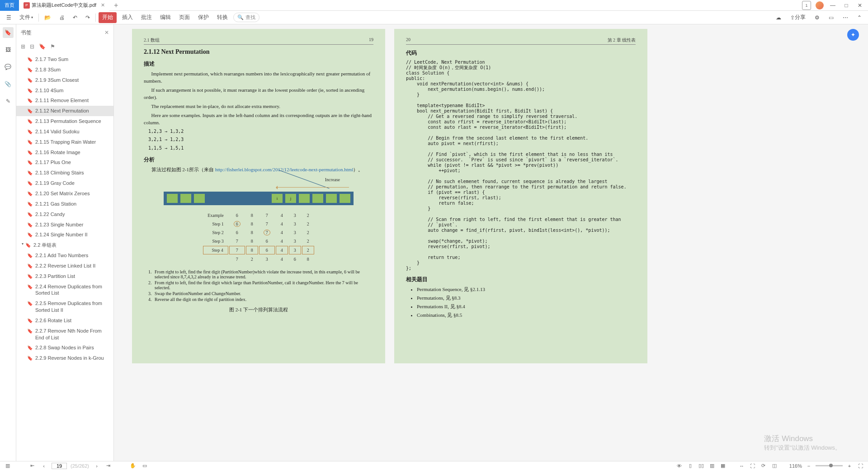 The height and width of the screenshot is (470, 868). I want to click on sidetab-bookmark: 🔖, so click(8, 33).